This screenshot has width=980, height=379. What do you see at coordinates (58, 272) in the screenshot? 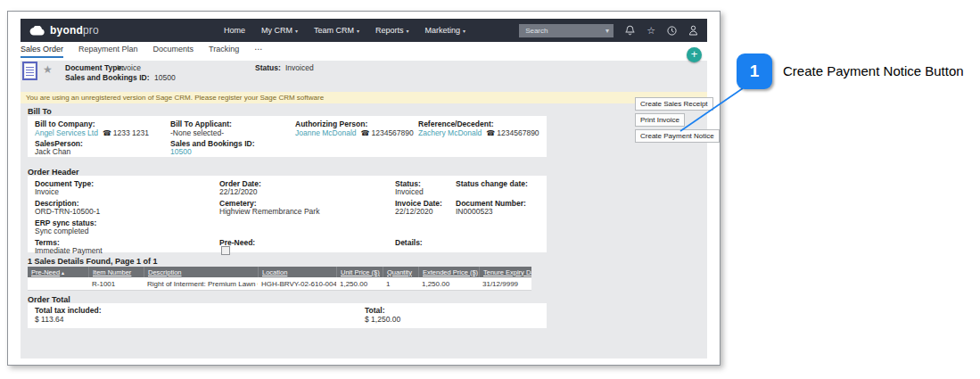
I see `header-pre-need: Pre-Need▴` at bounding box center [58, 272].